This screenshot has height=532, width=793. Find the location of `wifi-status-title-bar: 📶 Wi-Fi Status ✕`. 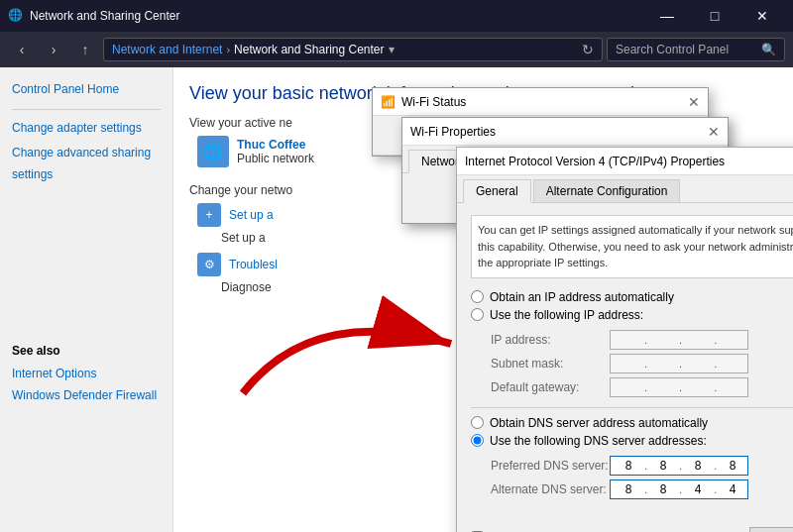

wifi-status-title-bar: 📶 Wi-Fi Status ✕ is located at coordinates (540, 102).